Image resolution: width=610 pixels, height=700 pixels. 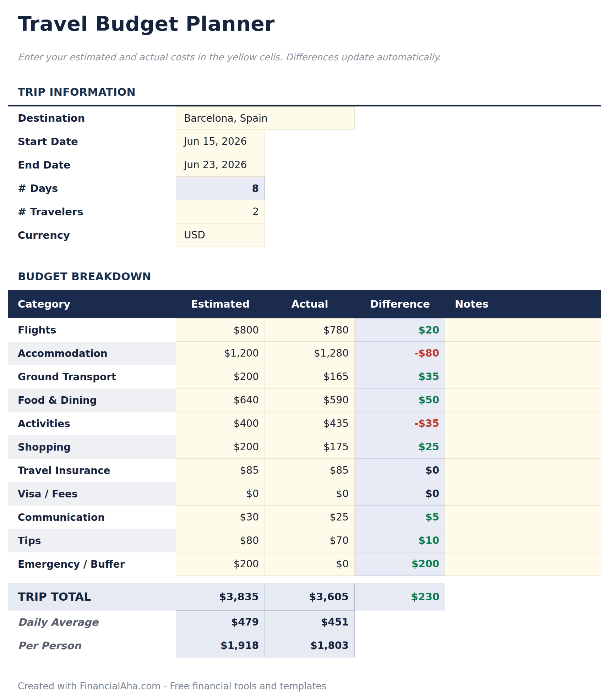 What do you see at coordinates (310, 304) in the screenshot?
I see `column-header-actual: Actual` at bounding box center [310, 304].